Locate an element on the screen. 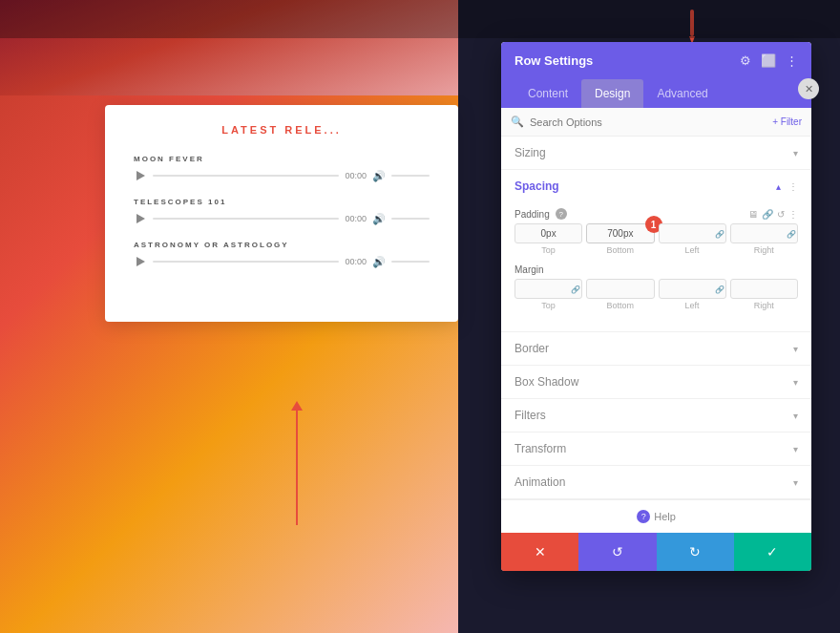  padding-input-labels: Top Bottom Left Right is located at coordinates (657, 250).